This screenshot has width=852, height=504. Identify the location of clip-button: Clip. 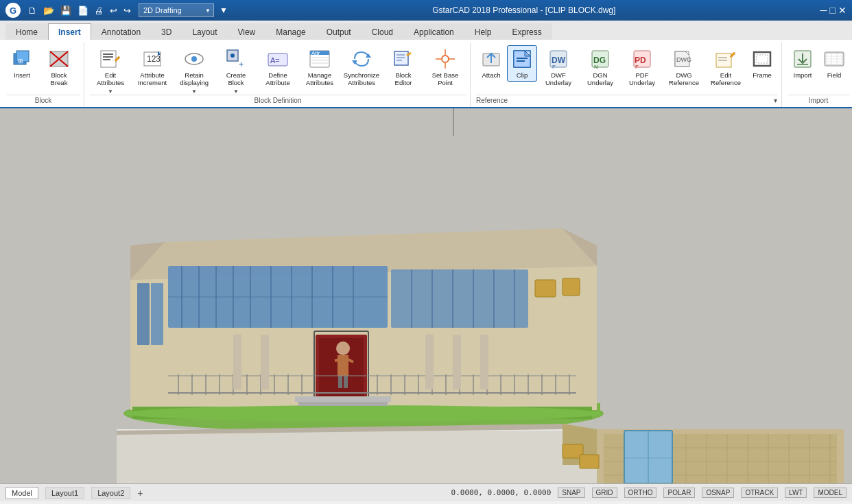
(522, 63).